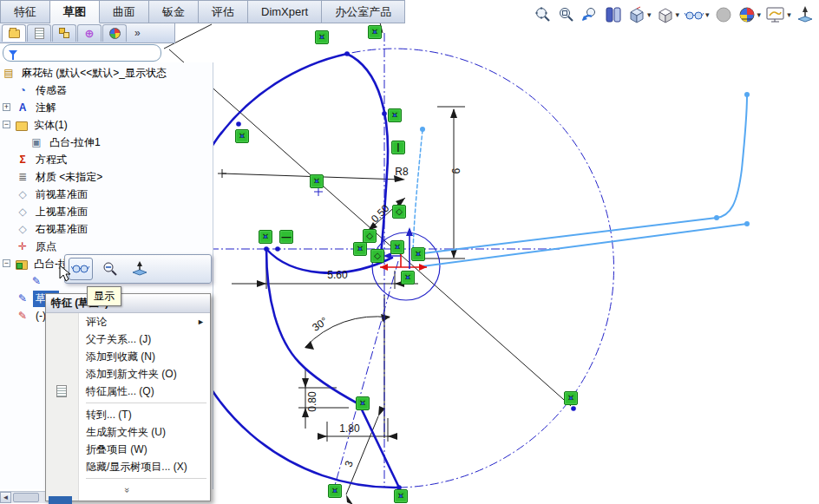  Describe the element at coordinates (82, 53) in the screenshot. I see `tree-filter` at that location.